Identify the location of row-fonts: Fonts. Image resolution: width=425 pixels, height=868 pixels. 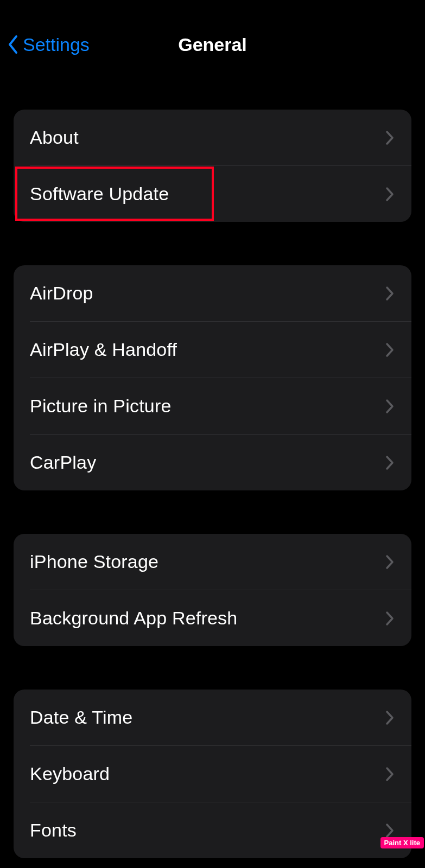
(213, 830).